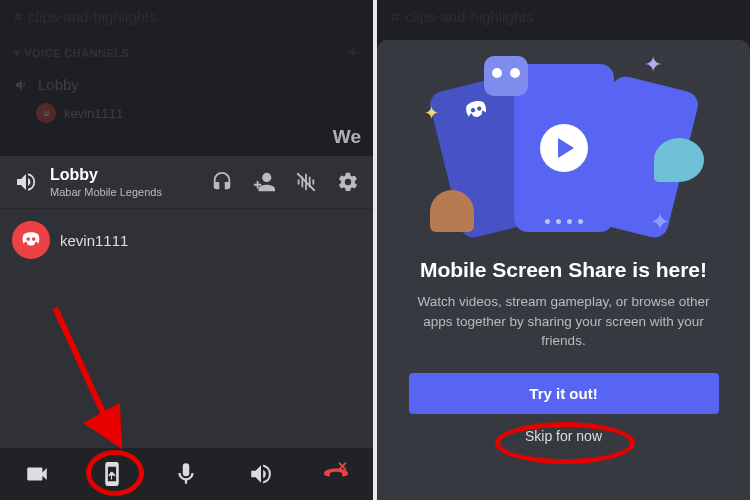  What do you see at coordinates (342, 466) in the screenshot?
I see `x-icon: ✕` at bounding box center [342, 466].